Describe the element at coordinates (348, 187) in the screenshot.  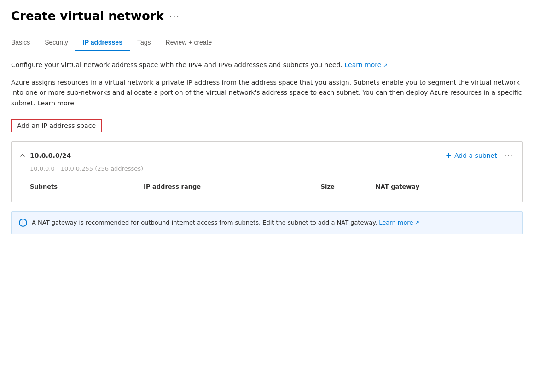
I see `col-size: Size` at that location.